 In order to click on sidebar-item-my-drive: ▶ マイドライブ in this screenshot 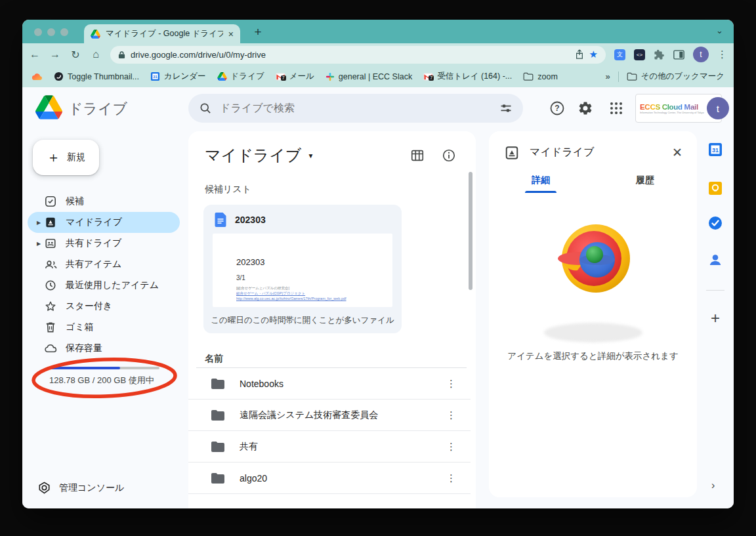, I will do `click(104, 222)`.